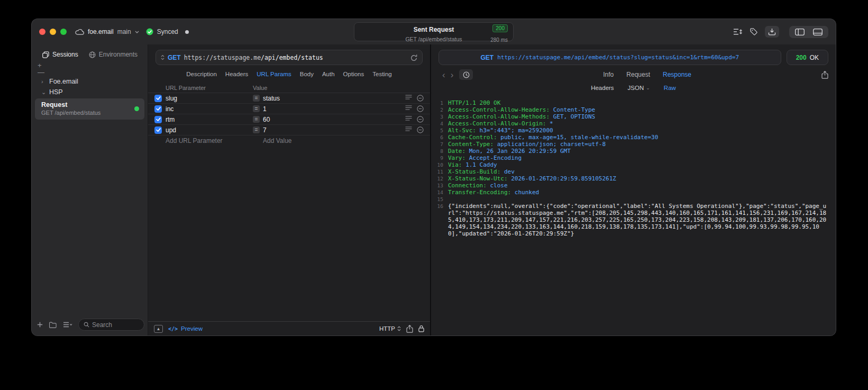 Image resolution: width=868 pixels, height=390 pixels. What do you see at coordinates (638, 138) in the screenshot?
I see `line-content: Cache-Control: public, max-age=15, stale…` at bounding box center [638, 138].